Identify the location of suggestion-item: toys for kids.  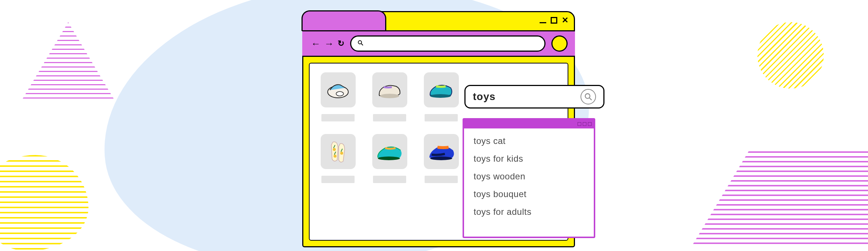
(529, 159).